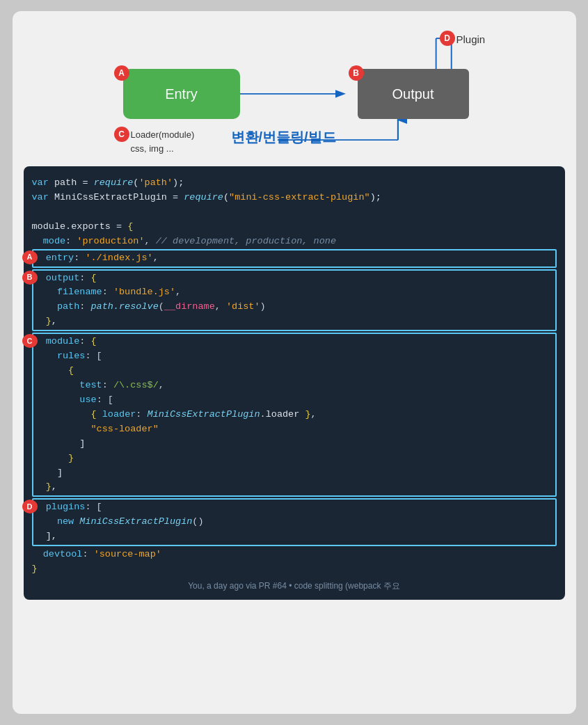 The image size is (588, 725). What do you see at coordinates (294, 308) in the screenshot?
I see `code-line-path: path: path.resolve(__dirname, 'dist')` at bounding box center [294, 308].